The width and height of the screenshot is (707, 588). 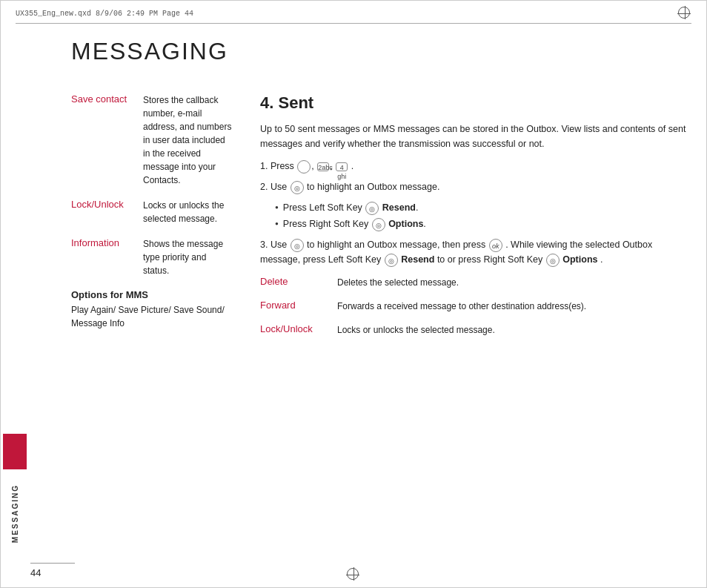 I want to click on left-soft-key-icon-1: ◎, so click(x=372, y=208).